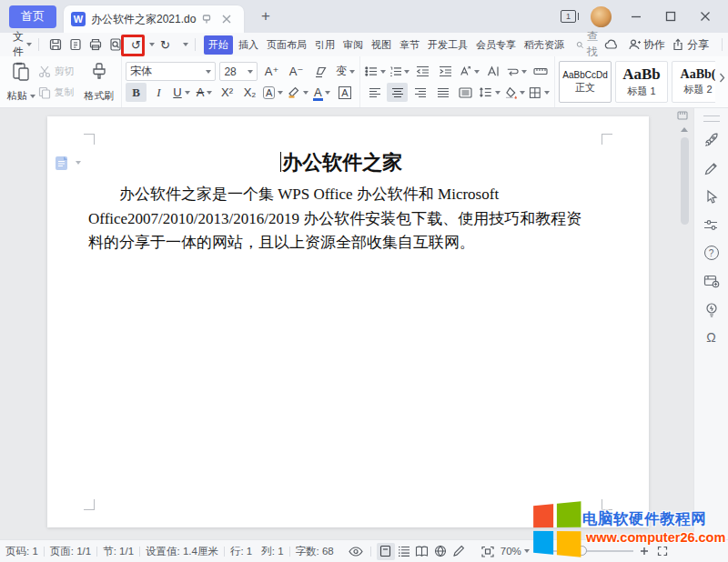 Image resolution: width=728 pixels, height=562 pixels. Describe the element at coordinates (466, 93) in the screenshot. I see `distribute-text-icon` at that location.